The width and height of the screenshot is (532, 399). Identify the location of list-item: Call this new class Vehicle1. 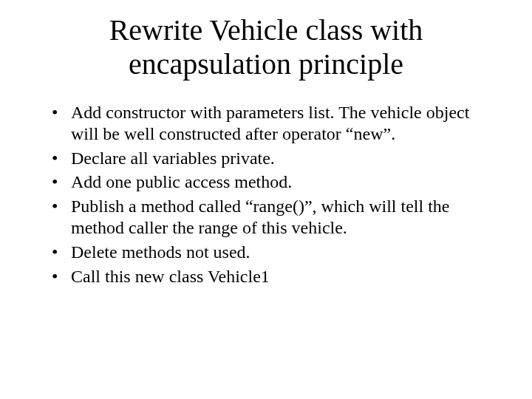
(273, 276).